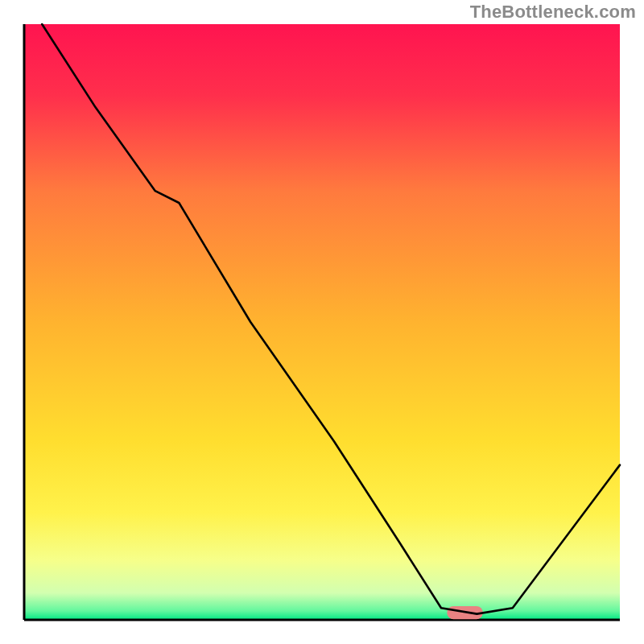 The width and height of the screenshot is (644, 644). Describe the element at coordinates (553, 12) in the screenshot. I see `watermark-text: TheBottleneck.com` at that location.